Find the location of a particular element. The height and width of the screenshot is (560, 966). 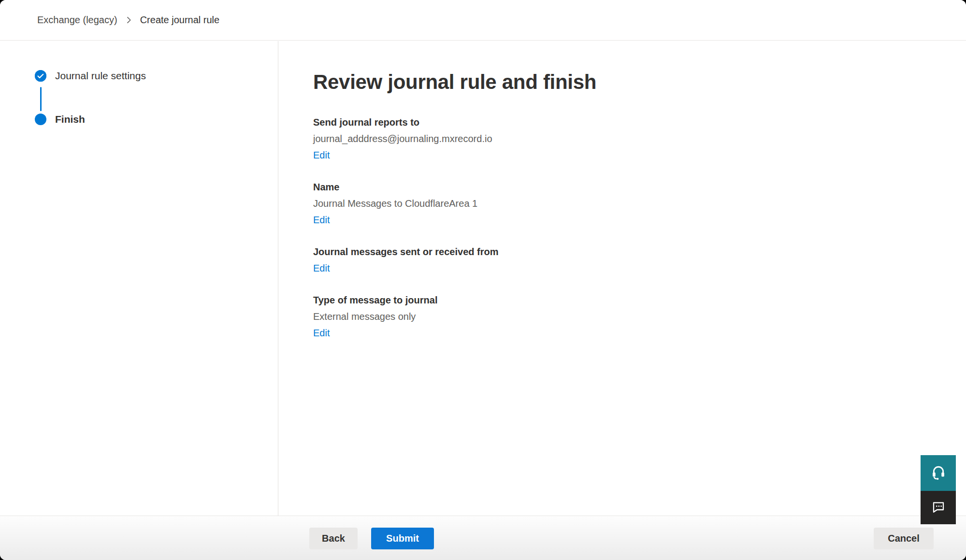

section-value: journal_adddress@journaling.mxrecord.io is located at coordinates (630, 139).